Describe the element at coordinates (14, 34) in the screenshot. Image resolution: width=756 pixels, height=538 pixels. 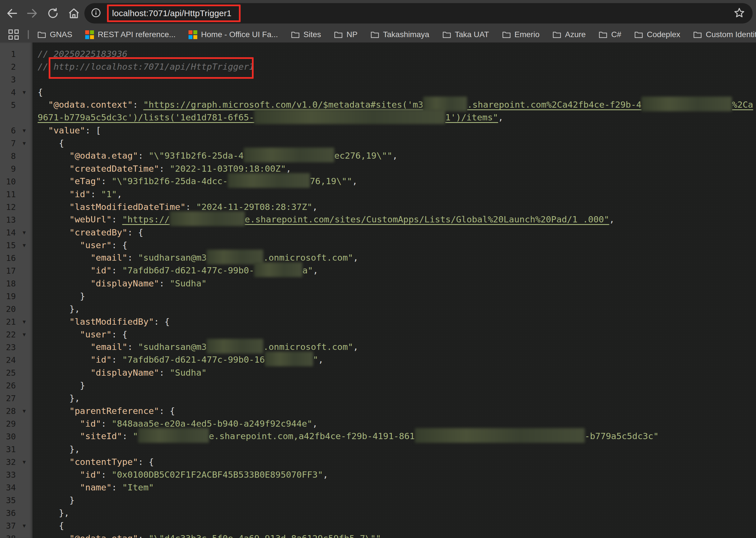
I see `apps-grid-icon` at that location.